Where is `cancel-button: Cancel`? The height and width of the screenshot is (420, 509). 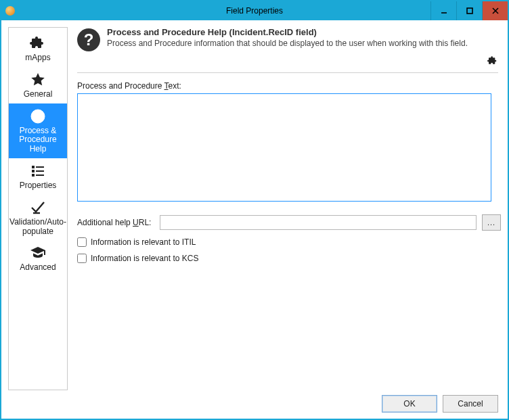
cancel-button: Cancel is located at coordinates (470, 404).